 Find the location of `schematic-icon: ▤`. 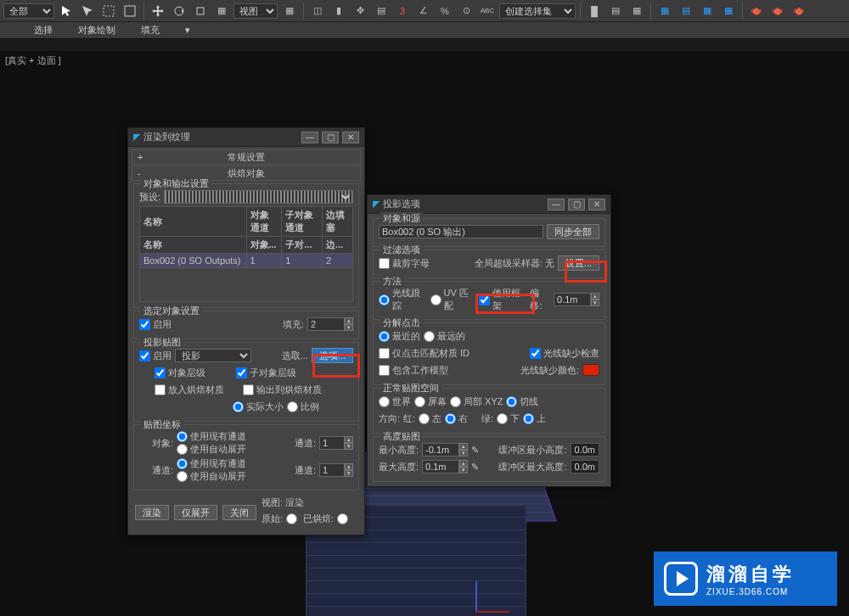

schematic-icon: ▤ is located at coordinates (686, 11).